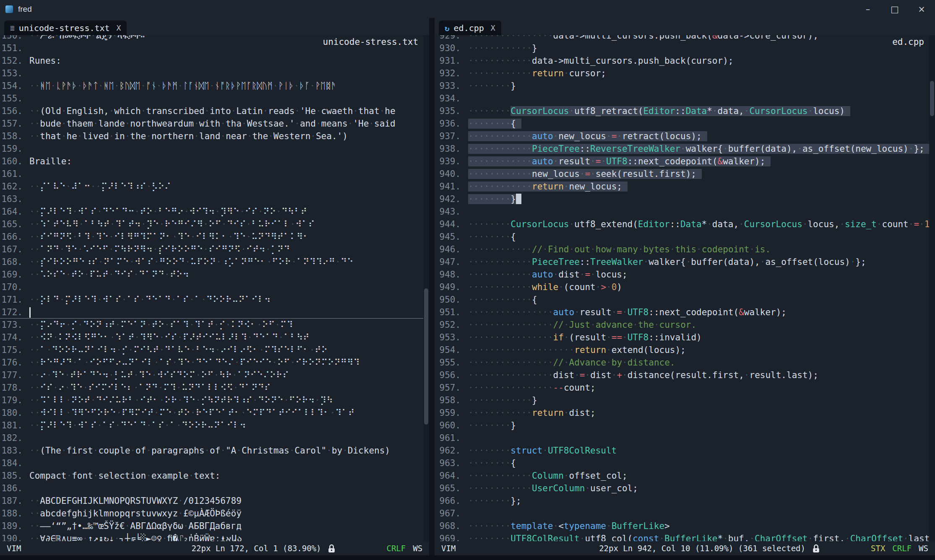  Describe the element at coordinates (685, 363) in the screenshot. I see `code-line: 955.················//·Advance·by·distan…` at that location.